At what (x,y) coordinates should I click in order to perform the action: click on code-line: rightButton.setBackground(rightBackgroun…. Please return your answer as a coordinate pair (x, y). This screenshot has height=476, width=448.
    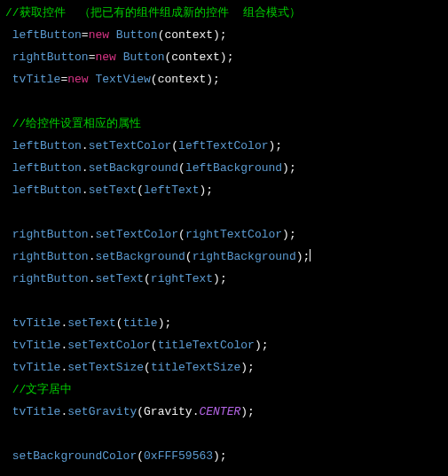
    Looking at the image, I should click on (227, 257).